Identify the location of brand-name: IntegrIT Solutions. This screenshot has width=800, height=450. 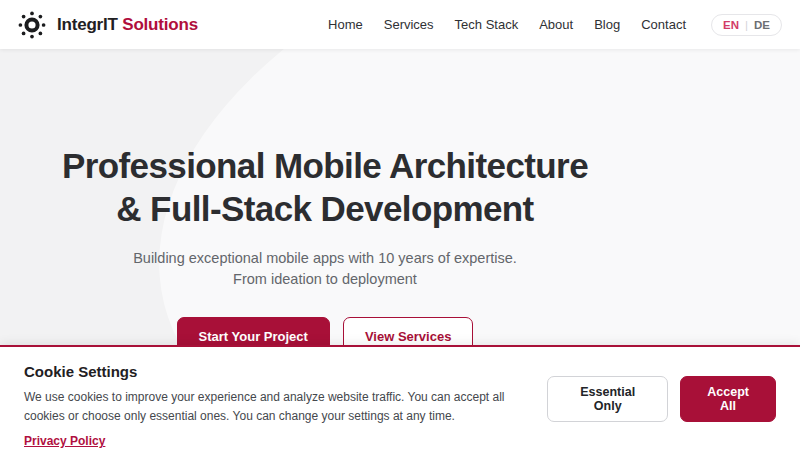
(128, 25).